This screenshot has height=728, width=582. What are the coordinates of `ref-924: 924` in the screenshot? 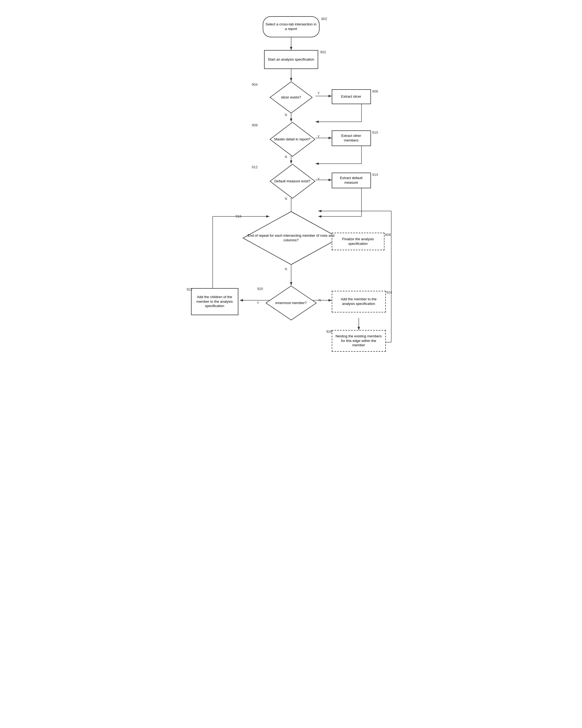 It's located at (389, 292).